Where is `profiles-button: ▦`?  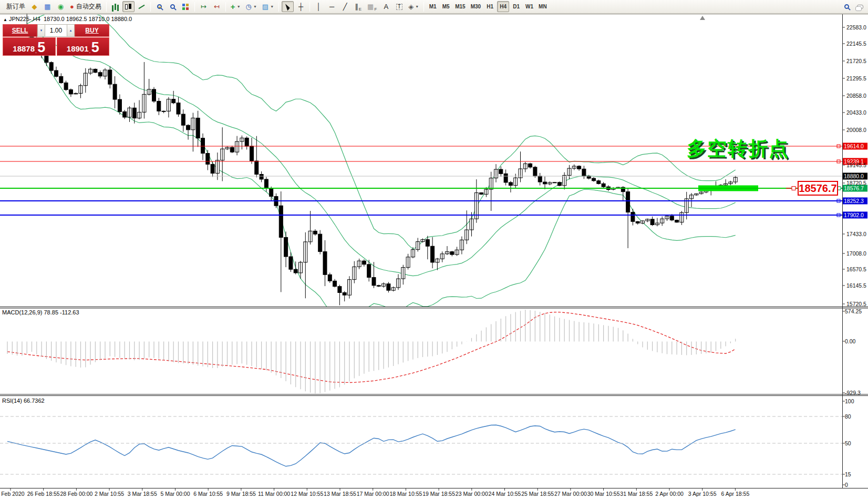 profiles-button: ▦ is located at coordinates (47, 6).